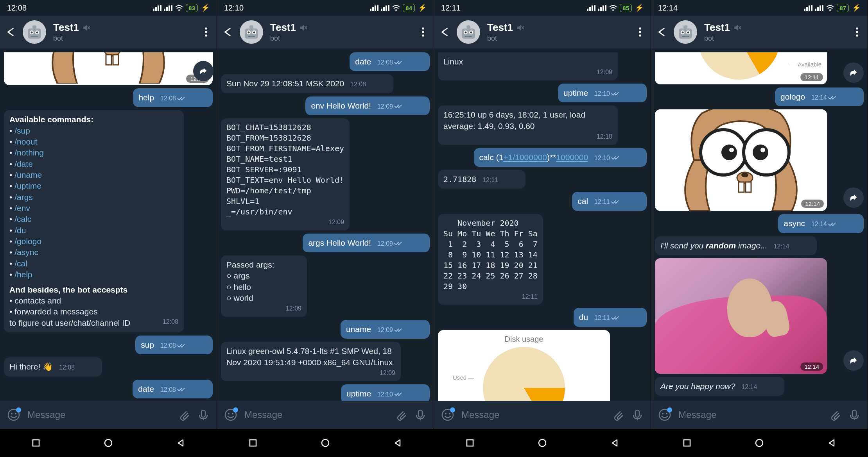 The width and height of the screenshot is (868, 457). What do you see at coordinates (820, 97) in the screenshot?
I see `sent-message: gologo 12:14` at bounding box center [820, 97].